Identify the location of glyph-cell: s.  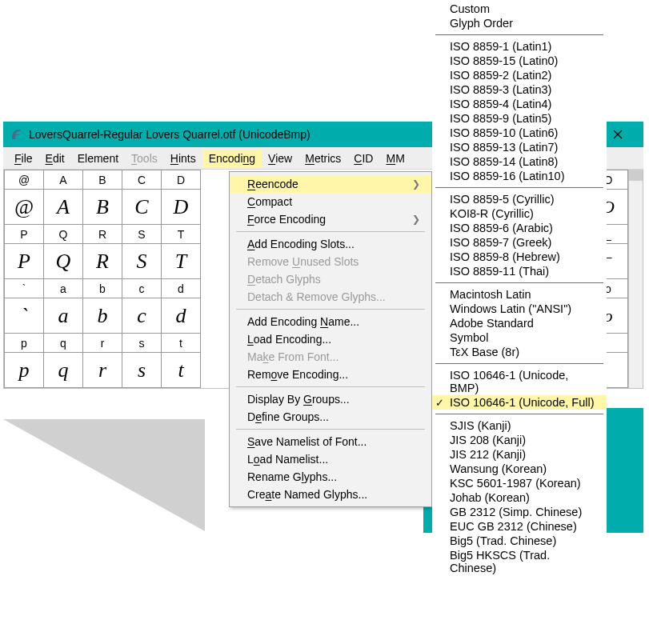
(142, 370).